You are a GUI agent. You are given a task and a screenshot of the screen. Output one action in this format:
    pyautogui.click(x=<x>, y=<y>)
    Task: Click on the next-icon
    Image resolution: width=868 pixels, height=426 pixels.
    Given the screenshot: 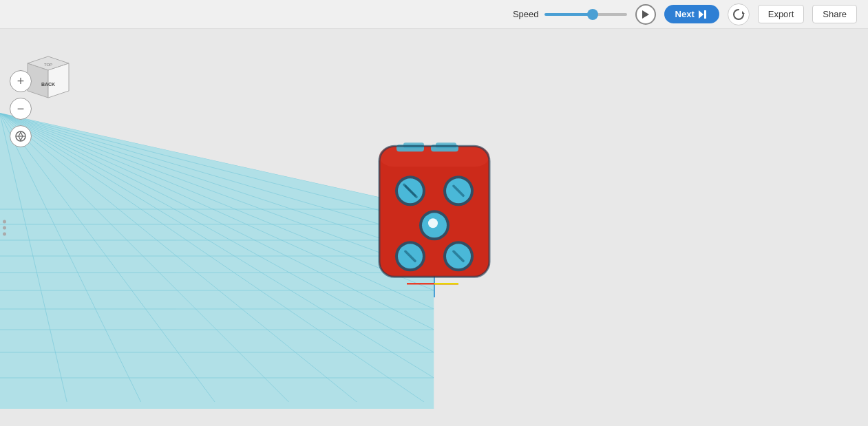 What is the action you would take?
    pyautogui.click(x=703, y=14)
    